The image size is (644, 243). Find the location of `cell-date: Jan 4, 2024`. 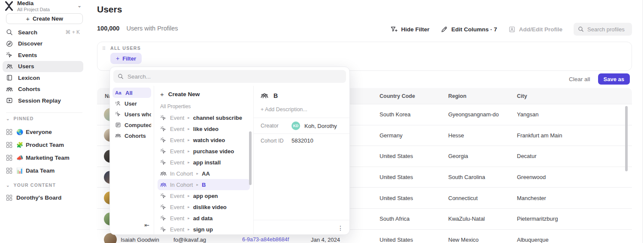

cell-date: Jan 4, 2024 is located at coordinates (337, 240).